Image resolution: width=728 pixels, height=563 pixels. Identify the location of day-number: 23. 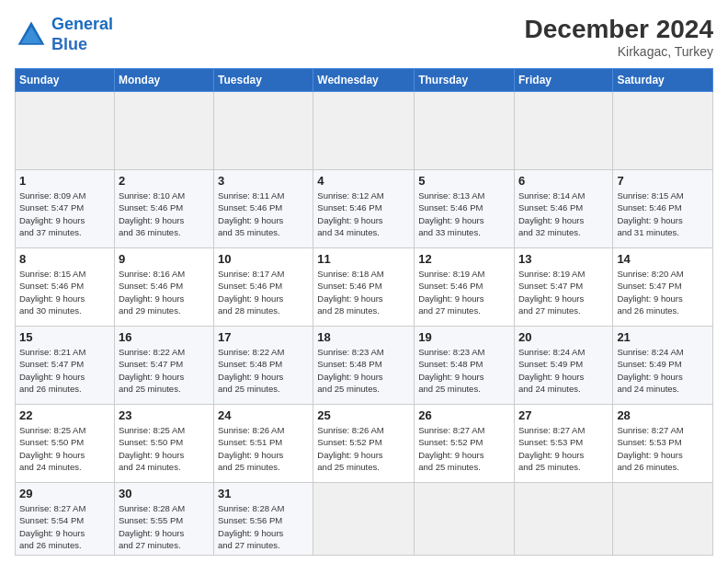
(164, 416).